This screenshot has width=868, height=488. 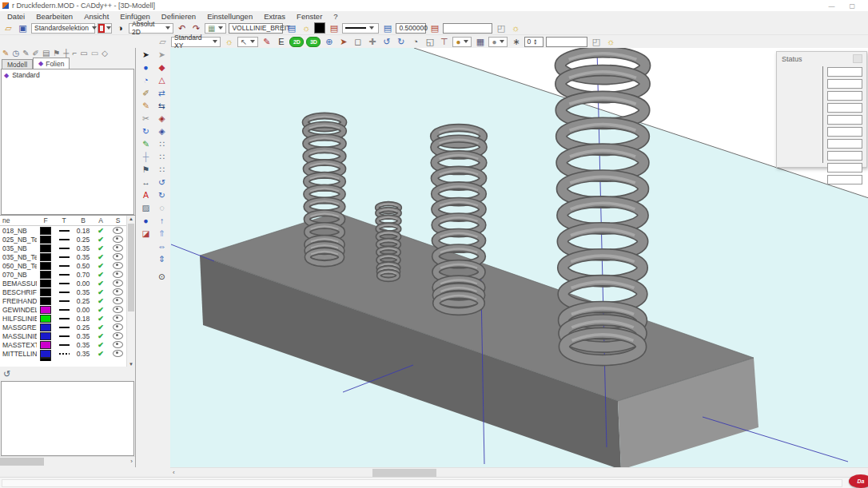 I want to click on bulb-icon: ☼, so click(x=229, y=42).